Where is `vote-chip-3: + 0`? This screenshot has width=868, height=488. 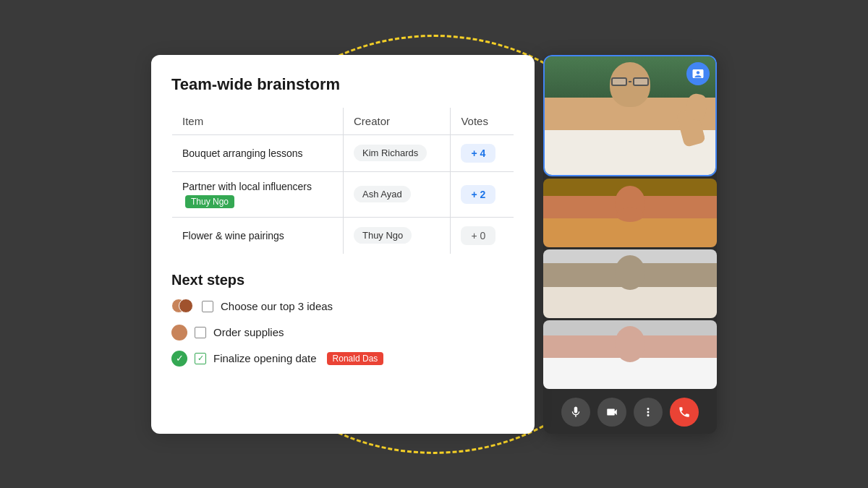
vote-chip-3: + 0 is located at coordinates (478, 236).